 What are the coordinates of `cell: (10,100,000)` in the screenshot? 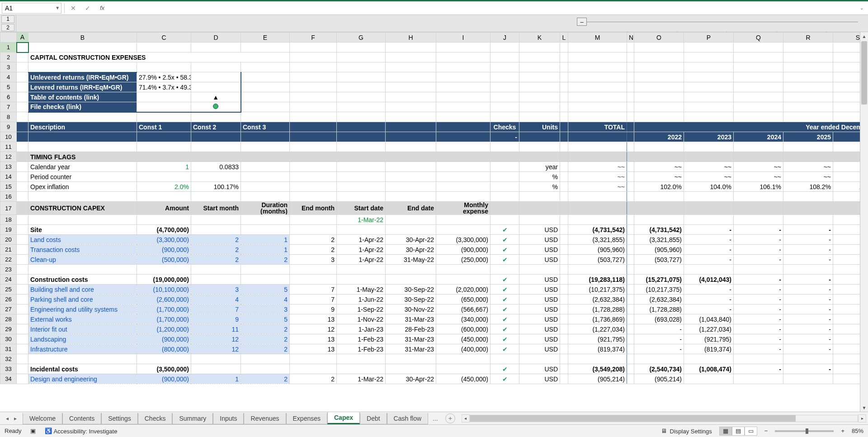 It's located at (164, 290).